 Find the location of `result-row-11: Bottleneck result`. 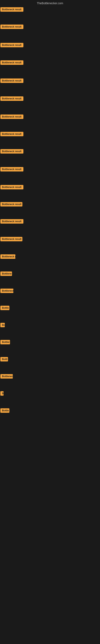

result-row-11: Bottleneck result is located at coordinates (12, 188).